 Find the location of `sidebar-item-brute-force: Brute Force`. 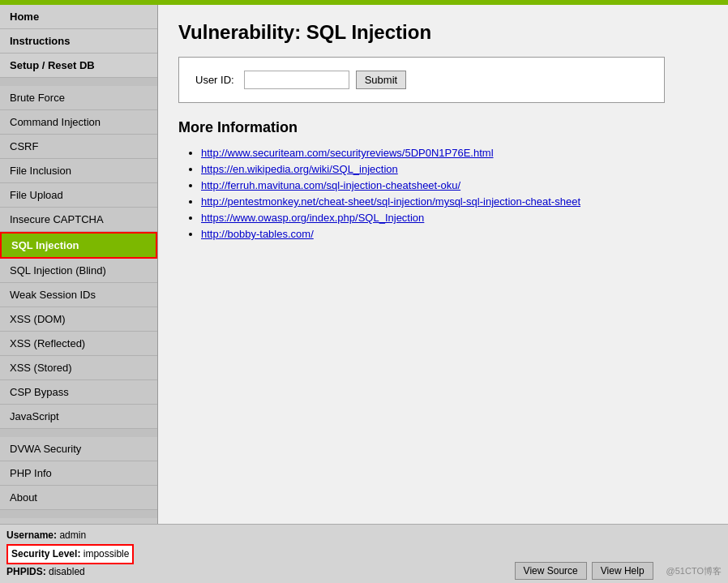

sidebar-item-brute-force: Brute Force is located at coordinates (79, 98).